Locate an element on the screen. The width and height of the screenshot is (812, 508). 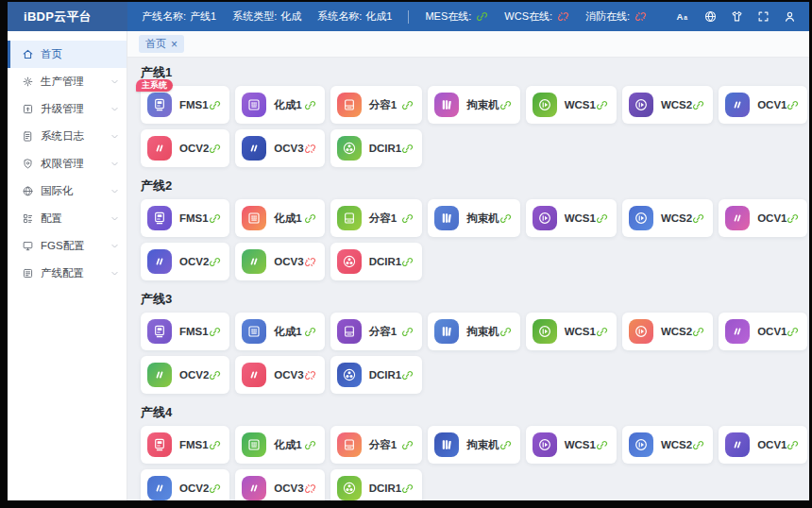
sidebar-item-globe: 国际化 is located at coordinates (67, 191).